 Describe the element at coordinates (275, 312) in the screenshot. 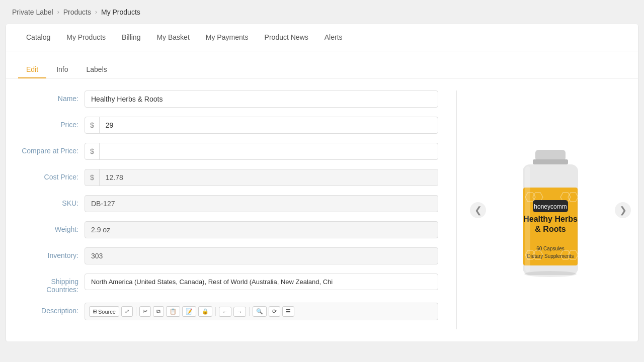

I see `replace-icon: ⟳` at that location.